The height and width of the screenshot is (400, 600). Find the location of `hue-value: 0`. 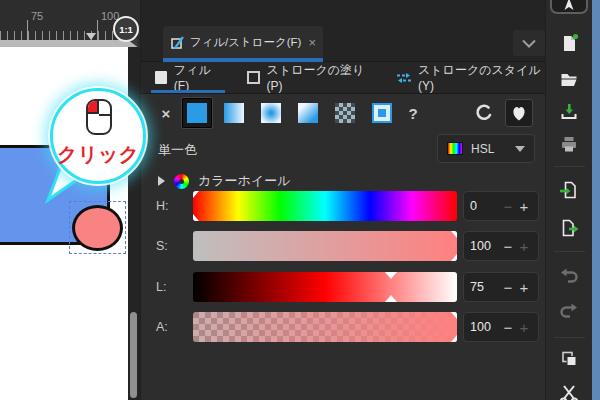

hue-value: 0 is located at coordinates (485, 206).